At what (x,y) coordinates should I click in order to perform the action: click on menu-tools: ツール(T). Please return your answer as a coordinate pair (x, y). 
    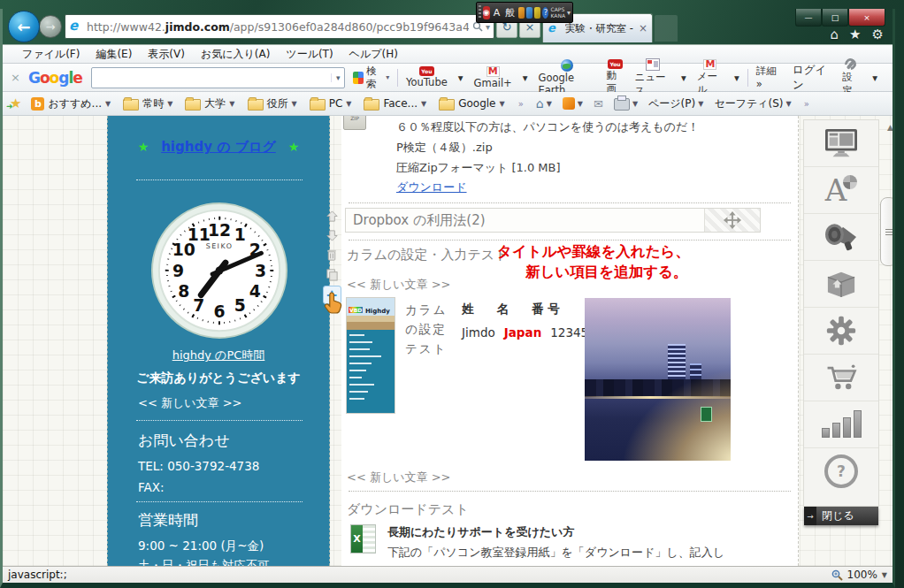
    Looking at the image, I should click on (310, 55).